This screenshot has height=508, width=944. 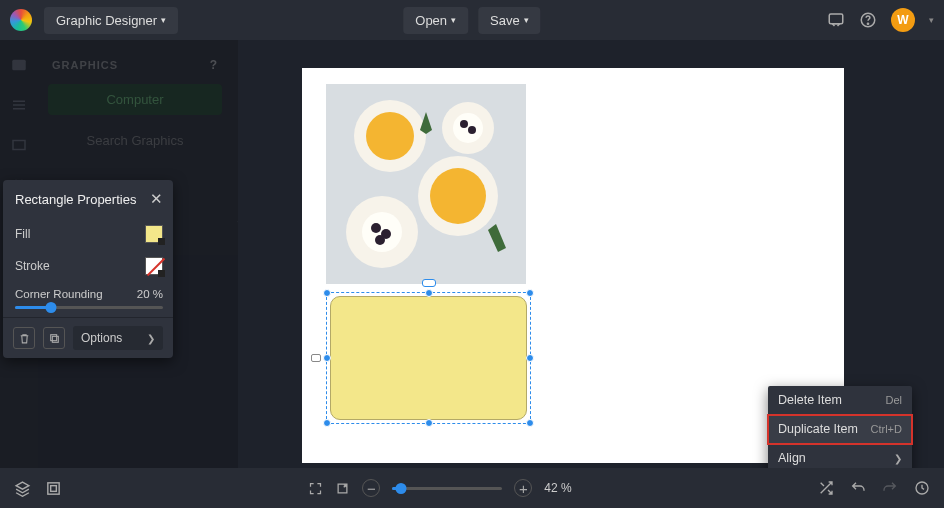 What do you see at coordinates (32, 266) in the screenshot?
I see `stroke-label: Stroke` at bounding box center [32, 266].